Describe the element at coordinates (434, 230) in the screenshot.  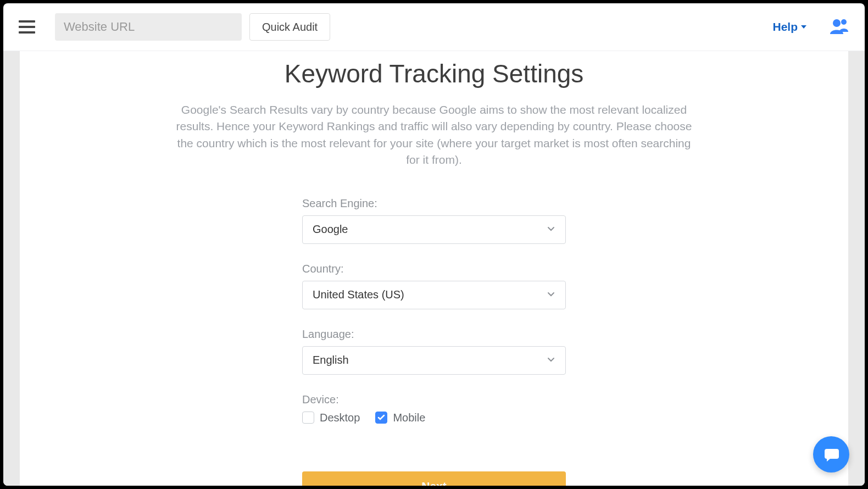
I see `search-engine-select: Google` at that location.